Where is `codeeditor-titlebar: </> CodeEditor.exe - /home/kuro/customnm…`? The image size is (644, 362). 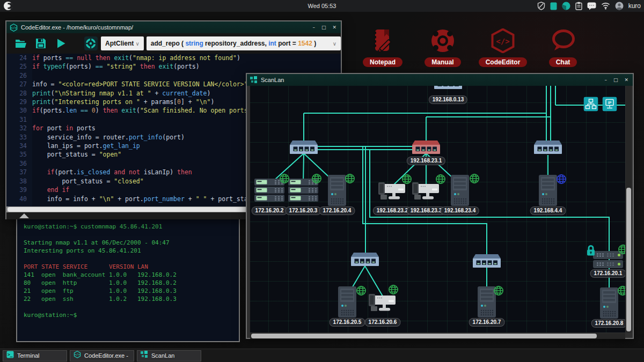
codeeditor-titlebar: </> CodeEditor.exe - /home/kuro/customnm… is located at coordinates (174, 27).